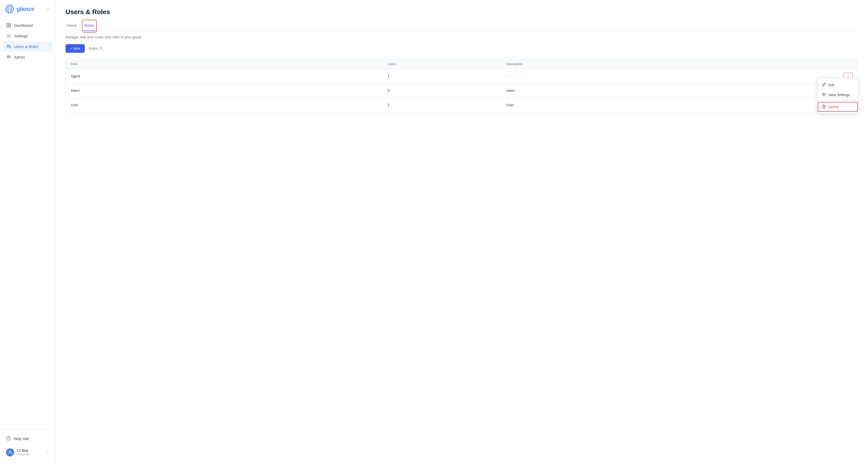  I want to click on roles-count: Roles: 3, so click(95, 49).